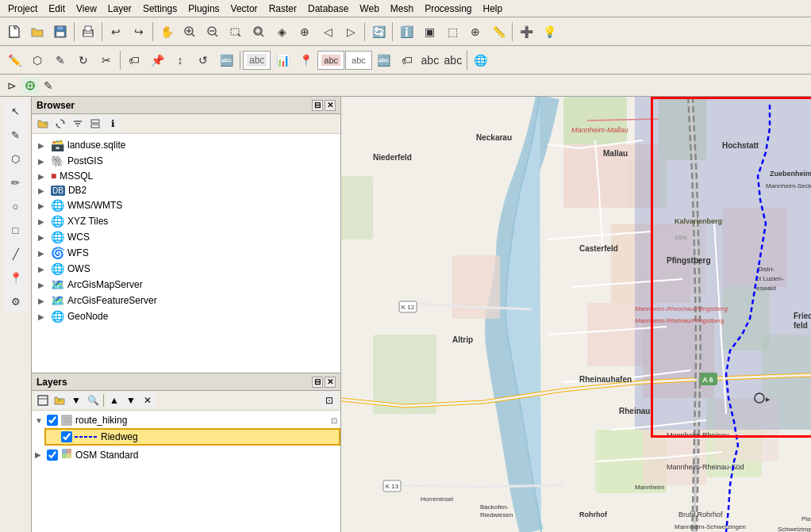  Describe the element at coordinates (213, 32) in the screenshot. I see `zoom-out-button` at that location.